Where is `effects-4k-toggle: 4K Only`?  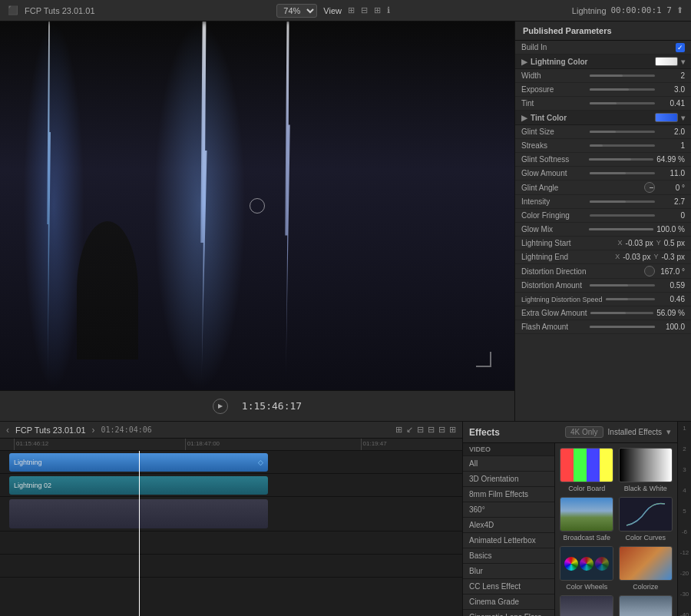 effects-4k-toggle: 4K Only is located at coordinates (584, 432).